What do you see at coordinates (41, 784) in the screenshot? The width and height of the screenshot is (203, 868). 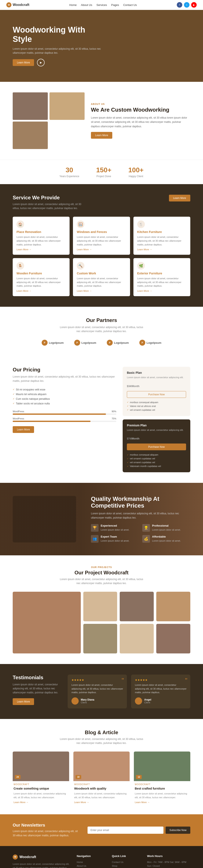 I see `blog-category-0: Woodcraft` at bounding box center [41, 784].